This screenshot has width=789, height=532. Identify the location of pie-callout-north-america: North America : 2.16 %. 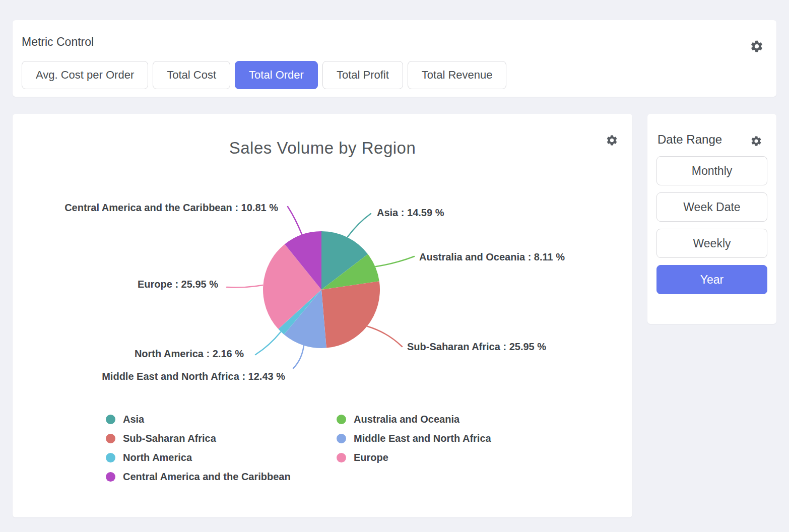
(189, 354).